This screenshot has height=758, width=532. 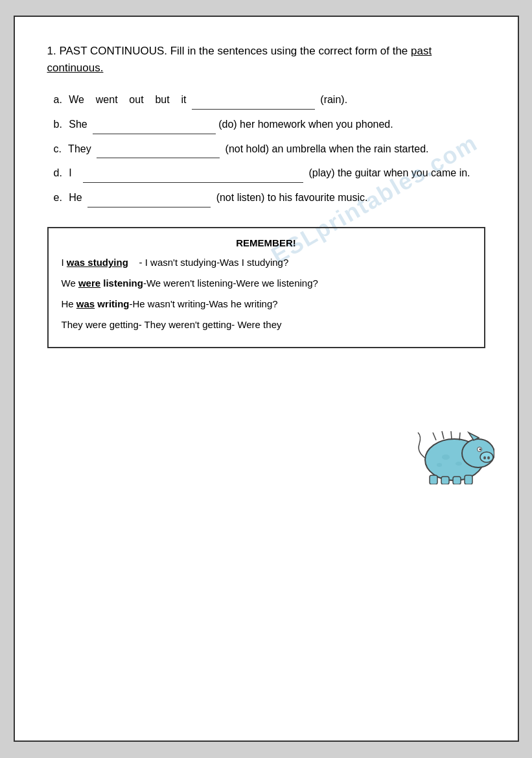 What do you see at coordinates (270, 149) in the screenshot?
I see `exercise-c: c. They (not hold) an umbrella when the …` at bounding box center [270, 149].